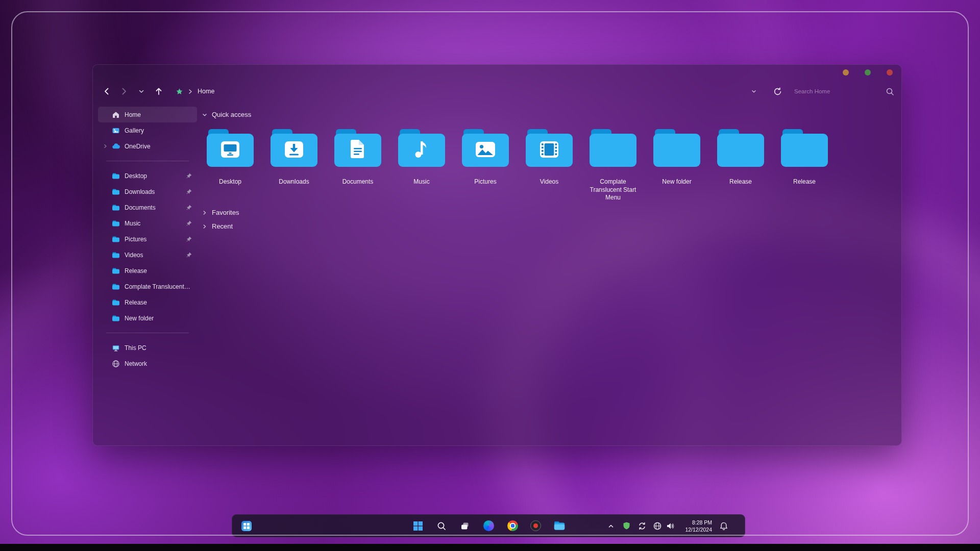  Describe the element at coordinates (226, 114) in the screenshot. I see `section-quick-access: Quick access` at that location.